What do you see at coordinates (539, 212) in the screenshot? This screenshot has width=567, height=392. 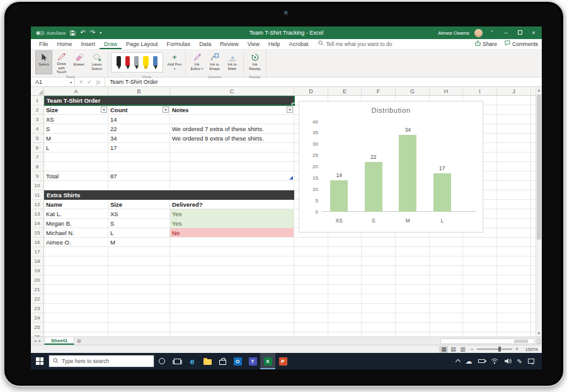 I see `vertical-scrollbar: ▲ ▼` at bounding box center [539, 212].